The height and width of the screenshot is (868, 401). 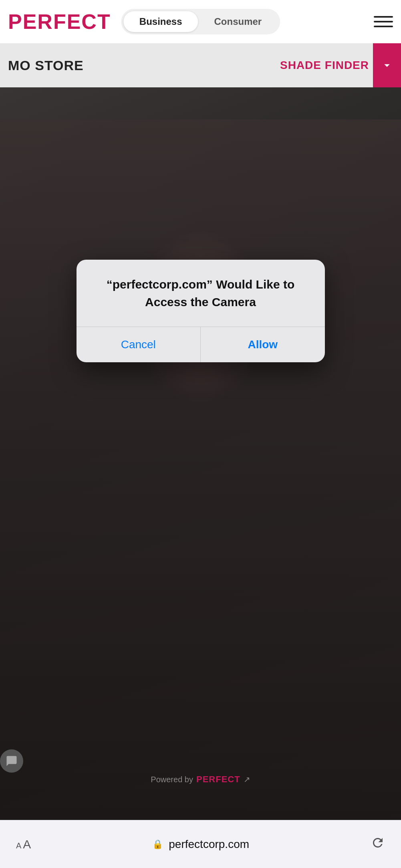 I want to click on refresh-icon, so click(x=378, y=843).